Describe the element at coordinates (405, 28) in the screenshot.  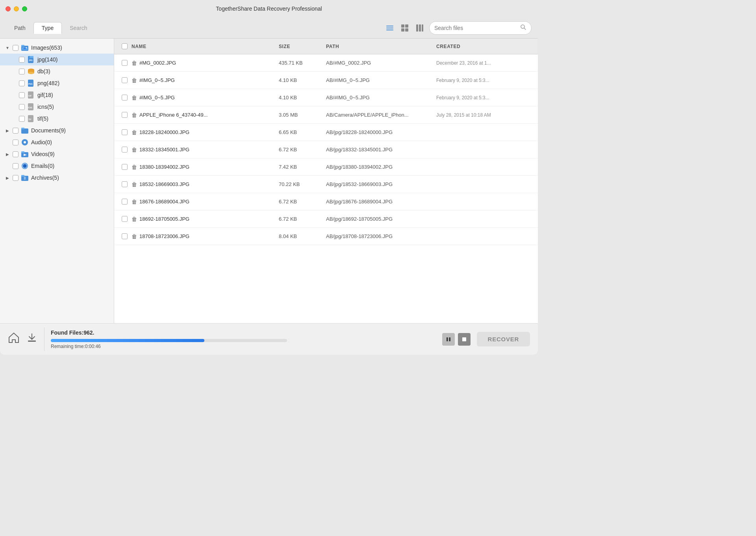
I see `grid-view-button` at that location.